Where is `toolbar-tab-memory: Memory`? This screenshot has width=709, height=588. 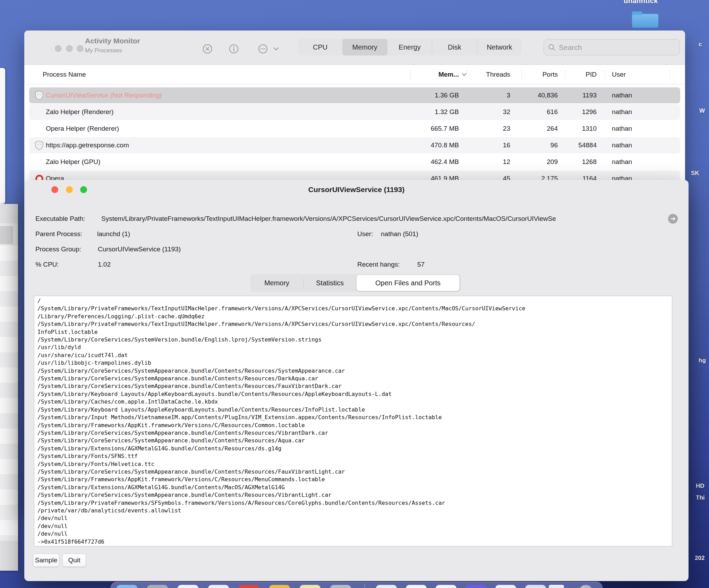
toolbar-tab-memory: Memory is located at coordinates (365, 47).